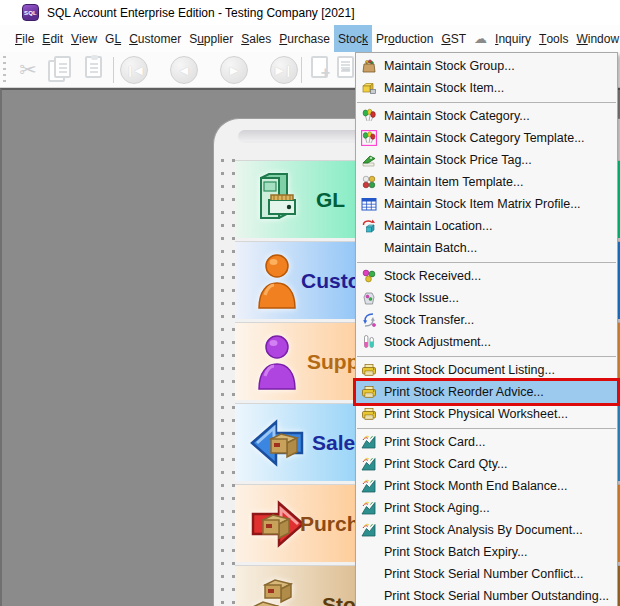 The image size is (620, 606). Describe the element at coordinates (486, 464) in the screenshot. I see `menu-item-print-stock-card-qty: Print Stock Card Qty...` at that location.